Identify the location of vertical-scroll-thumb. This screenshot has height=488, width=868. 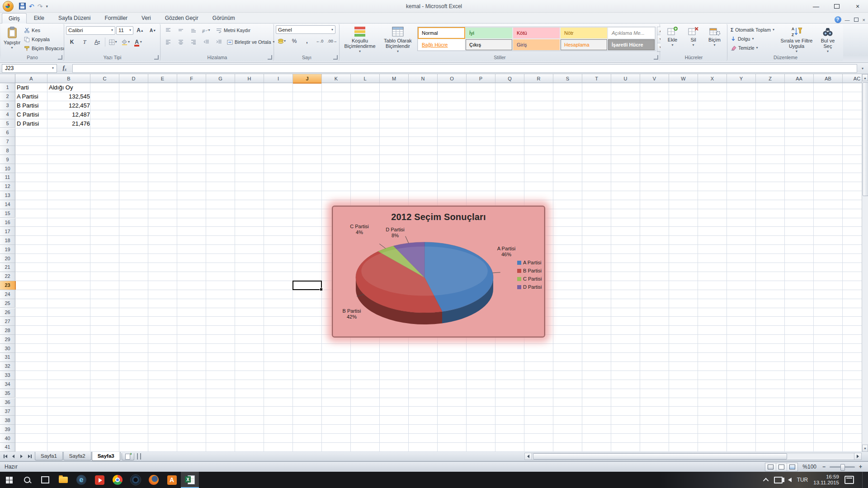
(865, 139).